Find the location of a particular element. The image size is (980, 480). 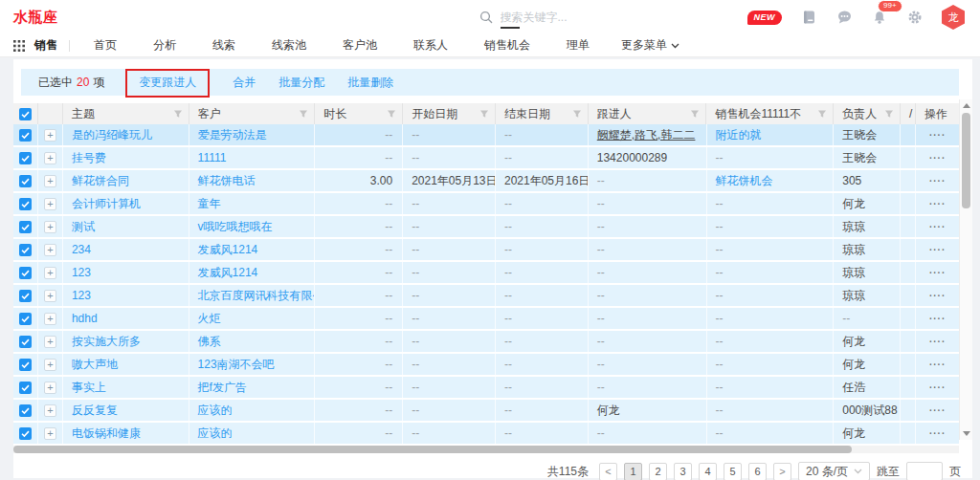

cell-customer: 应该的 is located at coordinates (253, 433).